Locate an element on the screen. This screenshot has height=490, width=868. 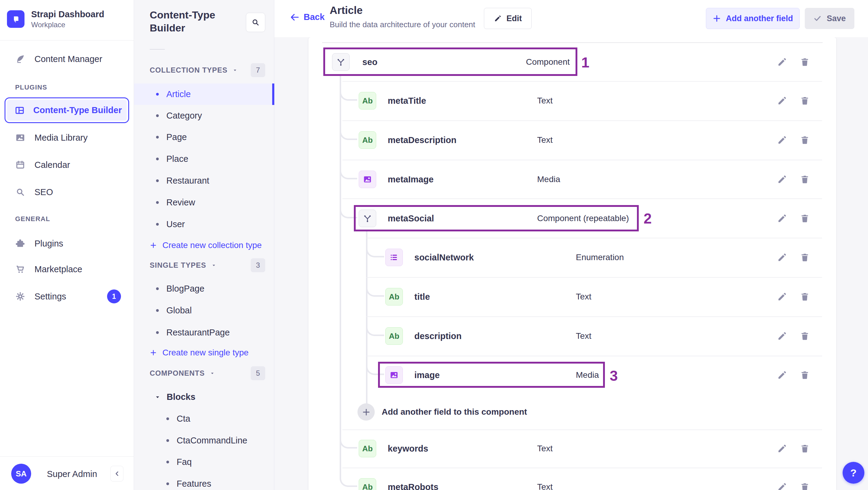
media-field-icon is located at coordinates (368, 179).